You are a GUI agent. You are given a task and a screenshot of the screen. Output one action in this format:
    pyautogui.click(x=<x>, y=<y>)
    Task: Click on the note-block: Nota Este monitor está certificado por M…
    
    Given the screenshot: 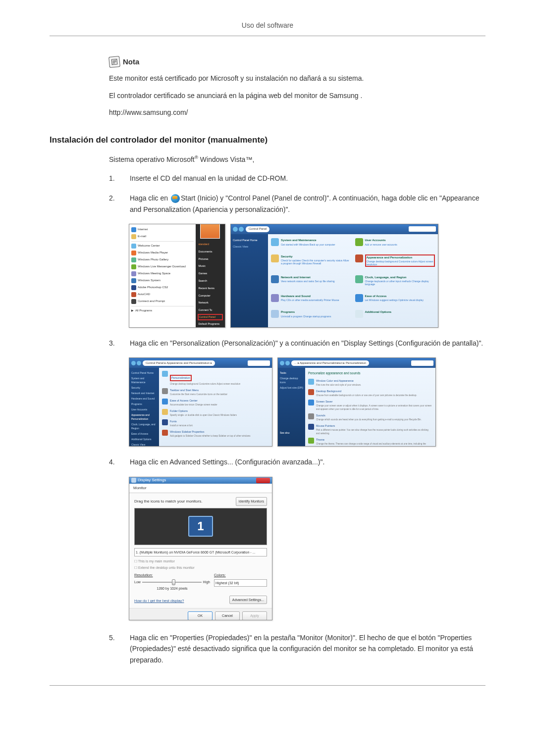 What is the action you would take?
    pyautogui.click(x=297, y=87)
    